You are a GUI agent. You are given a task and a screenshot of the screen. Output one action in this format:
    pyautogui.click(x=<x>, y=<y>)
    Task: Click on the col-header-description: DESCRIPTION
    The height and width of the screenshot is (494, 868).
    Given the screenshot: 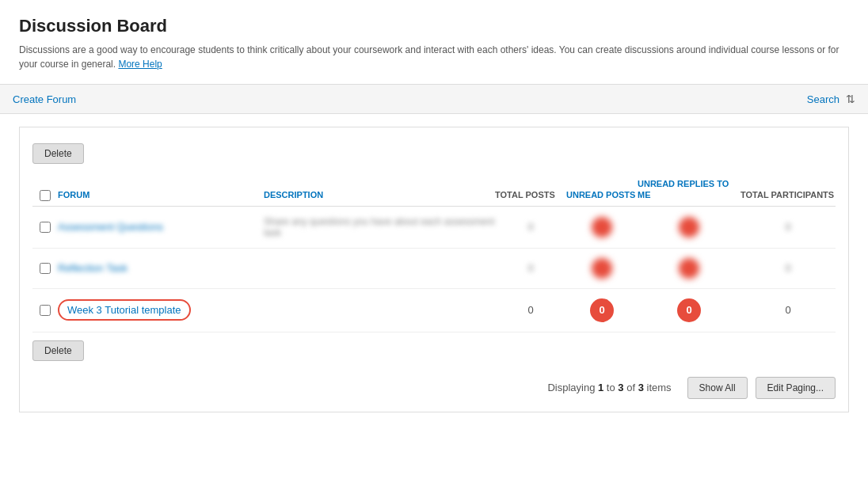 What is the action you would take?
    pyautogui.click(x=379, y=195)
    